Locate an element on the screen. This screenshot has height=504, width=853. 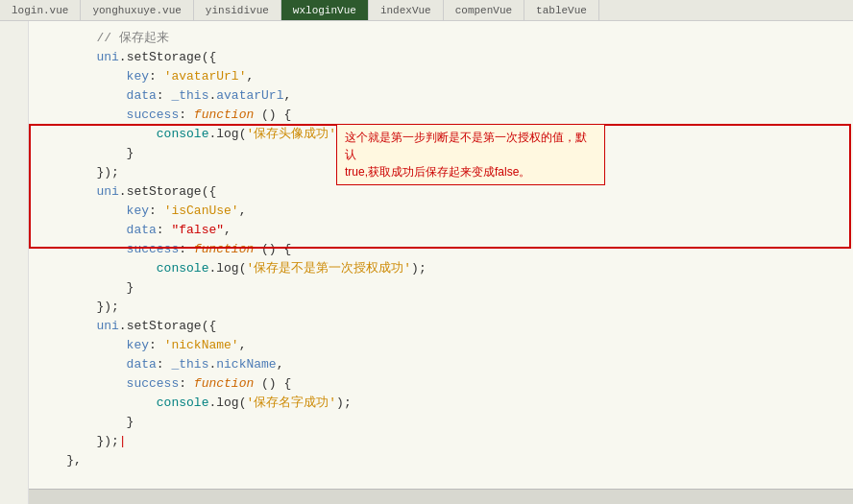
line-number-gutter is located at coordinates (14, 263).